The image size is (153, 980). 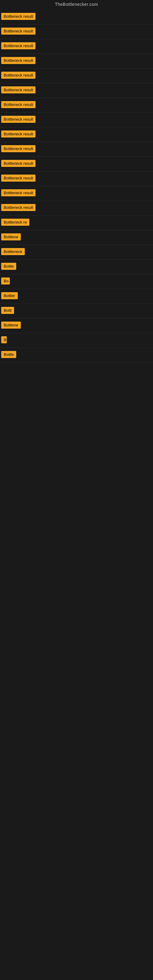 What do you see at coordinates (4, 340) in the screenshot?
I see `bottleneck-badge: B` at bounding box center [4, 340].